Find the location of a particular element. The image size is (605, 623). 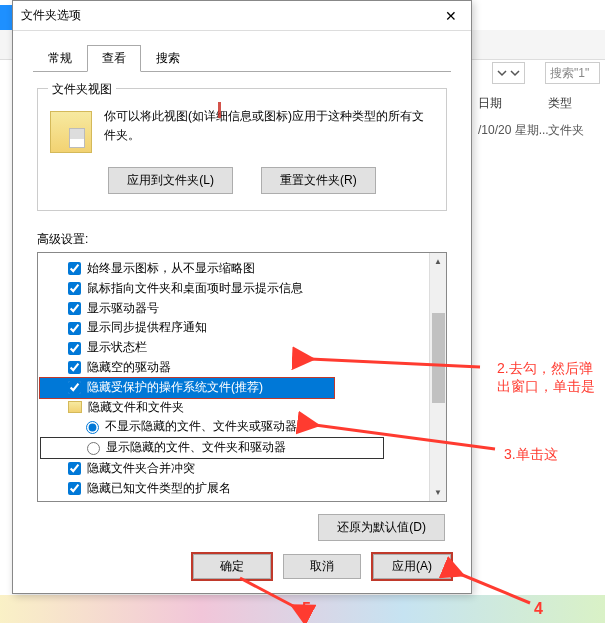

scroll-down-button: ▼ is located at coordinates (438, 492).